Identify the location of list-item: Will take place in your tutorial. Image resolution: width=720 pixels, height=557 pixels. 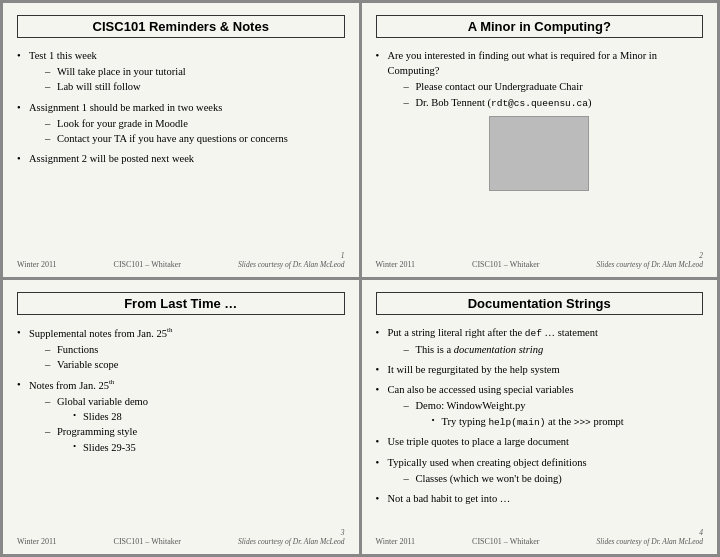
(195, 72).